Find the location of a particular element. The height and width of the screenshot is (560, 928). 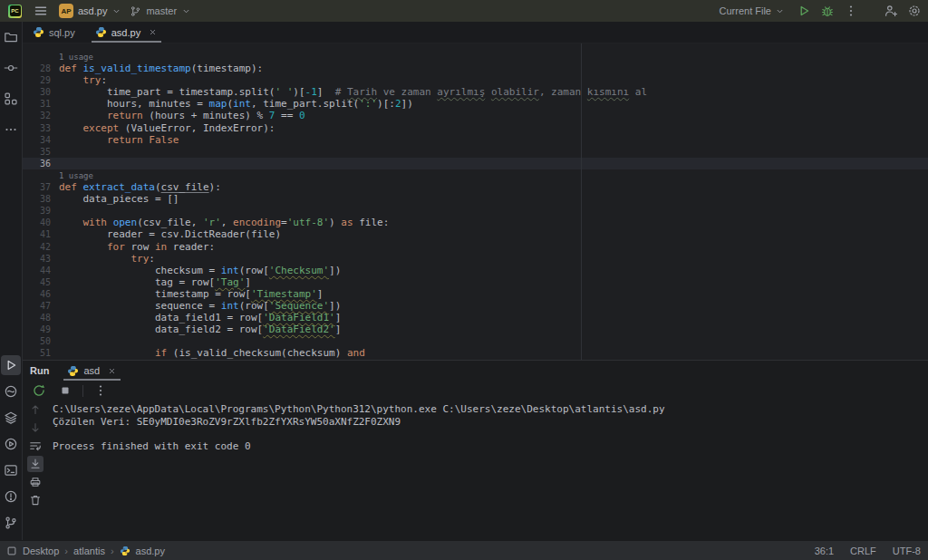

more-vertical-icon is located at coordinates (851, 11).